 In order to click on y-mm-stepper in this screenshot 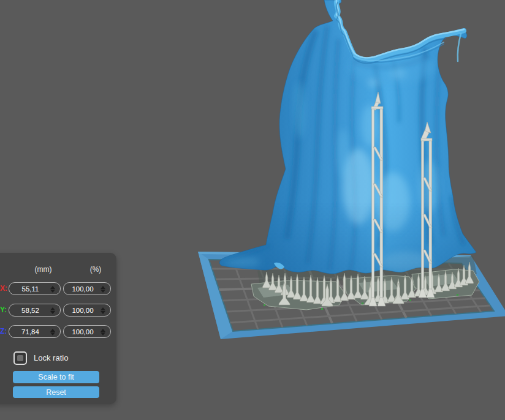, I will do `click(53, 310)`.